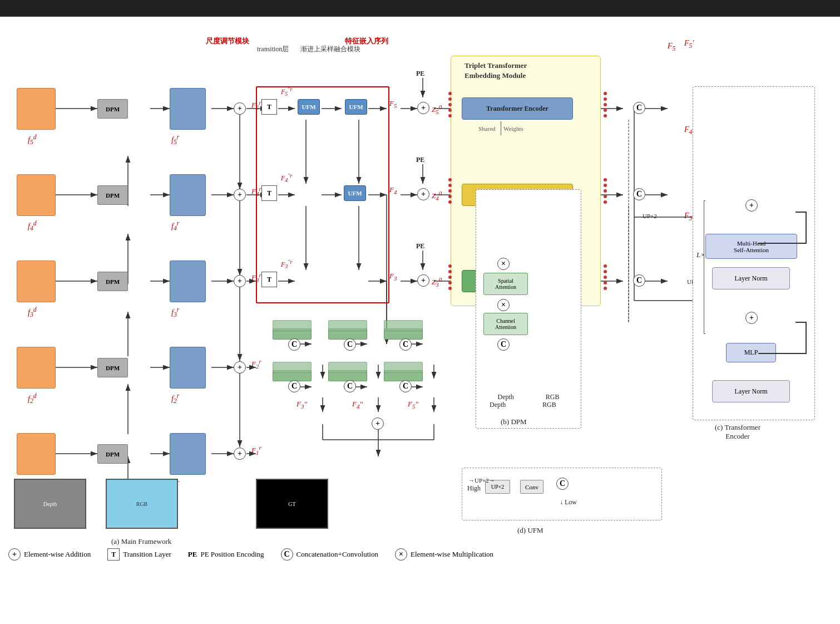  I want to click on z5-circle: +, so click(423, 108).